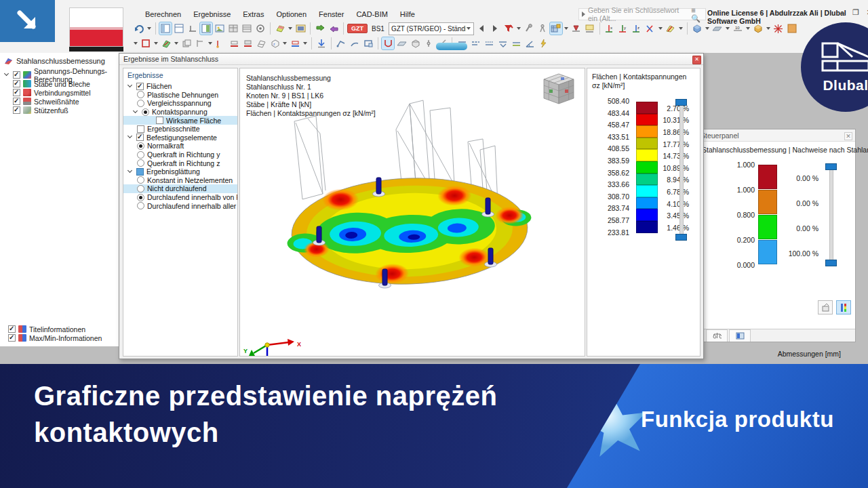  I want to click on scale-slider-handle-top, so click(831, 167).